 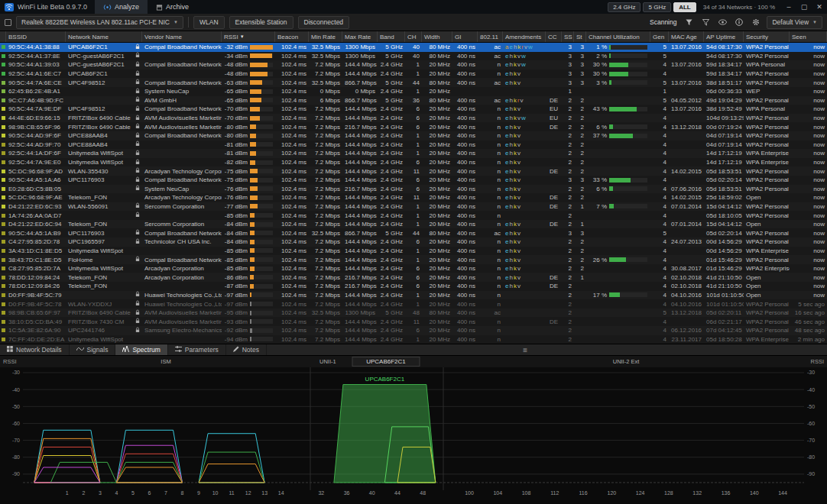 What do you see at coordinates (819, 7) in the screenshot?
I see `close-button: ✕` at bounding box center [819, 7].